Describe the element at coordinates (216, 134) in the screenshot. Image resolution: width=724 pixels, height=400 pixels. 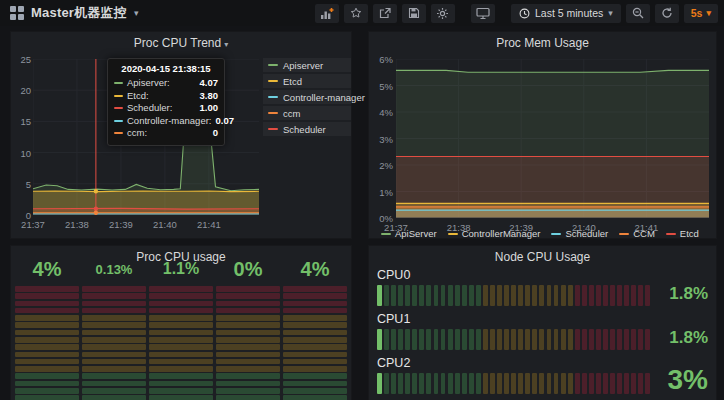
I see `tooltip-series-value: 0` at that location.